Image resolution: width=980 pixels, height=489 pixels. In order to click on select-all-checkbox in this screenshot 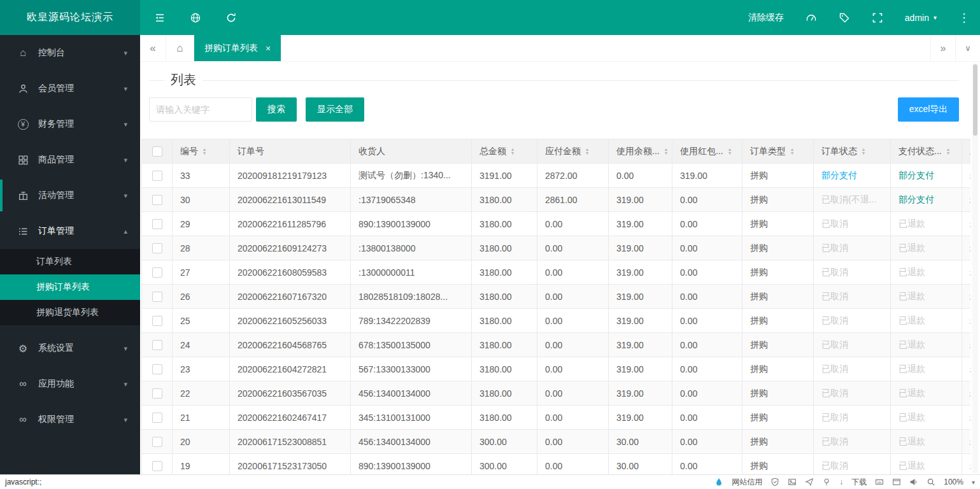, I will do `click(157, 152)`.